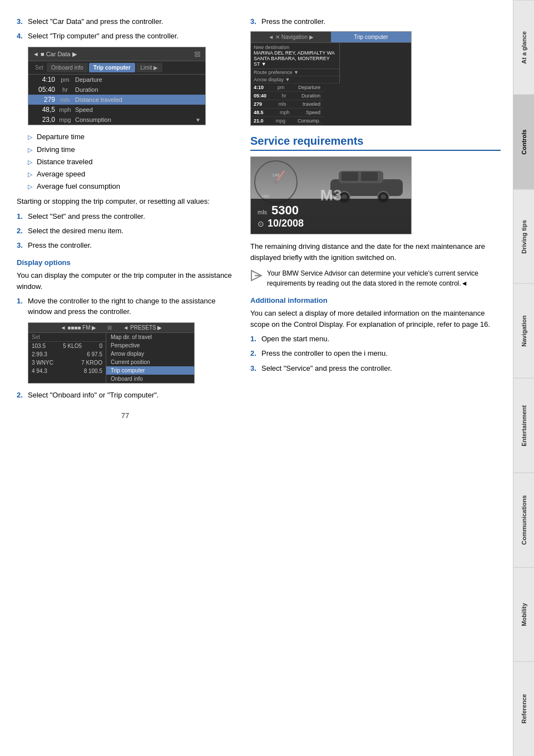 This screenshot has height=756, width=534. I want to click on add-step-3: 3. Select "Service" and press the contro…, so click(375, 369).